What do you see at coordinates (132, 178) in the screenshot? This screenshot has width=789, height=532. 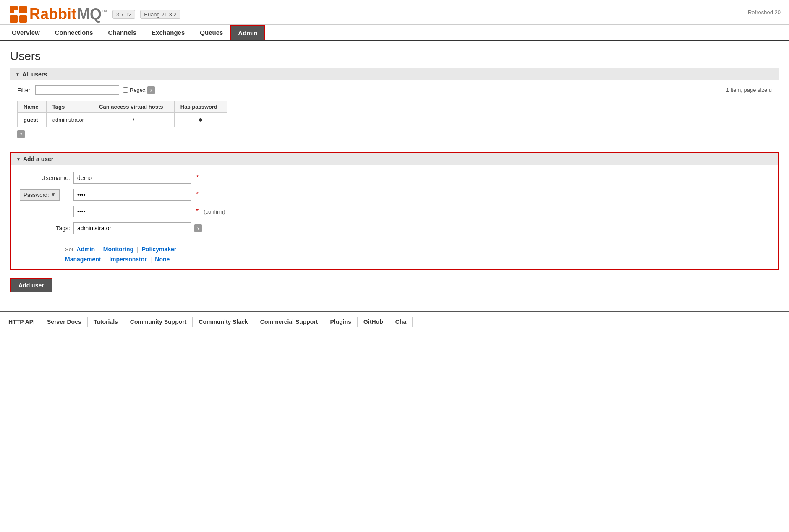 I see `username-input` at bounding box center [132, 178].